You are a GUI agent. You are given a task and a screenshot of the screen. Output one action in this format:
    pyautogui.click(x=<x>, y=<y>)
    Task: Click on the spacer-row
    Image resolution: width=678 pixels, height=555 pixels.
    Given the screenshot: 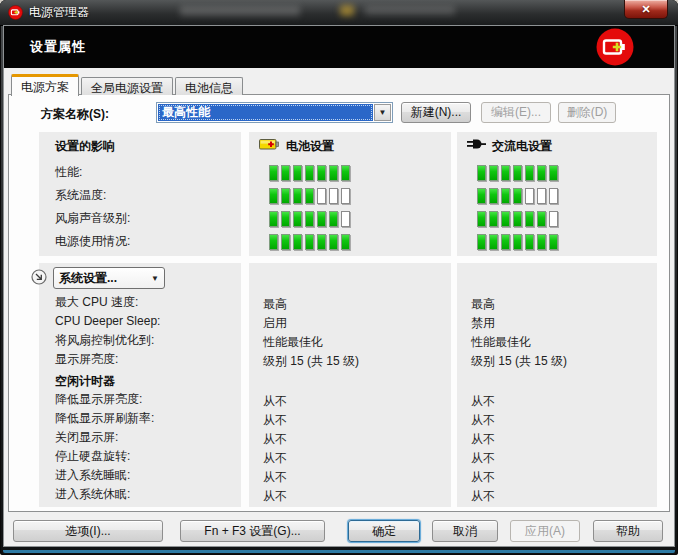 What is the action you would take?
    pyautogui.click(x=557, y=382)
    